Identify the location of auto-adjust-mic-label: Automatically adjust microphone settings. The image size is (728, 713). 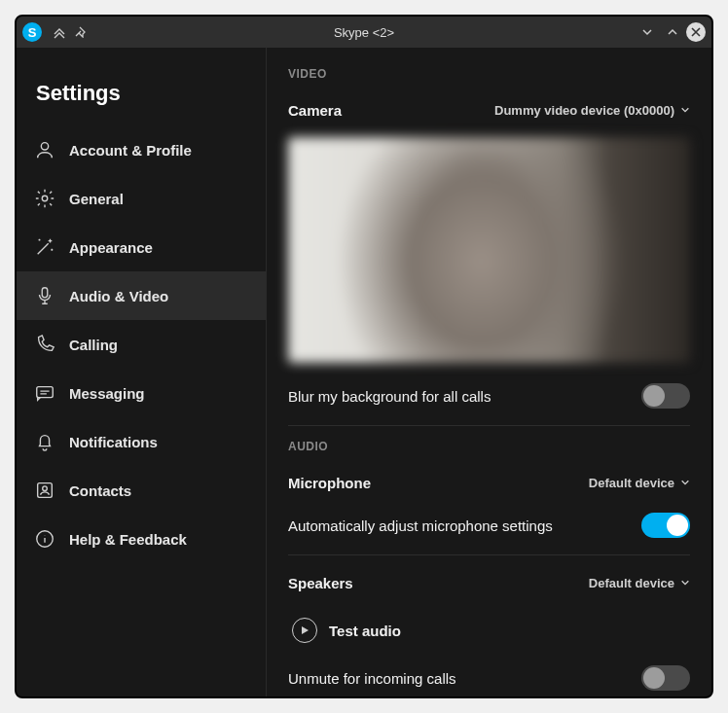
(420, 525).